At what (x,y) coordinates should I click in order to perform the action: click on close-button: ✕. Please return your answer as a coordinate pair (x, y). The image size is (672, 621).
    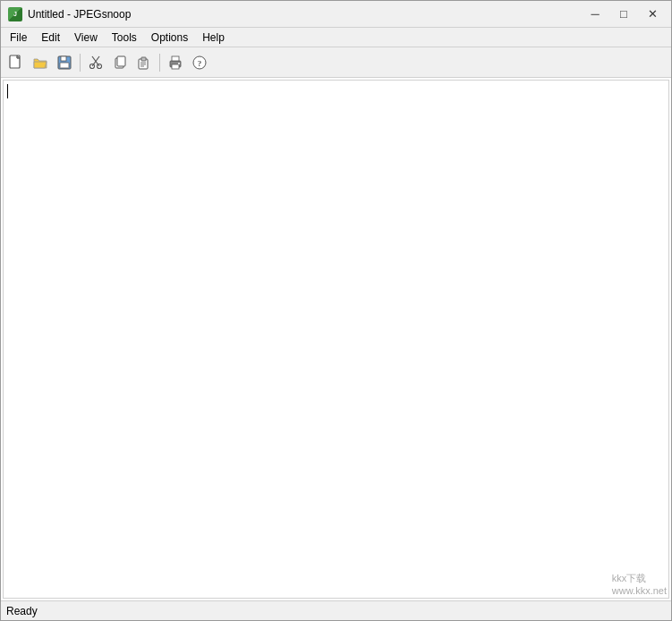
    Looking at the image, I should click on (652, 14).